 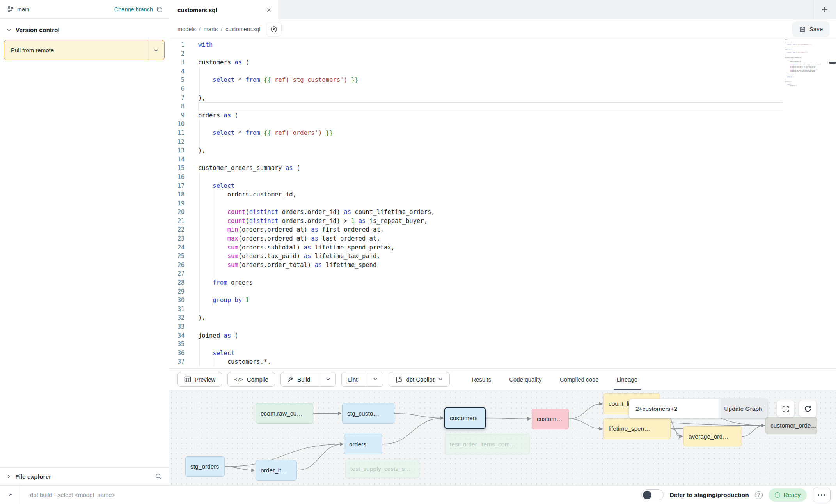 I want to click on lint-button: Lint, so click(x=353, y=379).